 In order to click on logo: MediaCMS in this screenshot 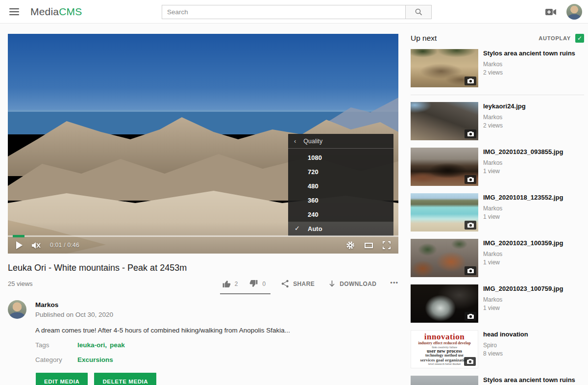, I will do `click(56, 12)`.